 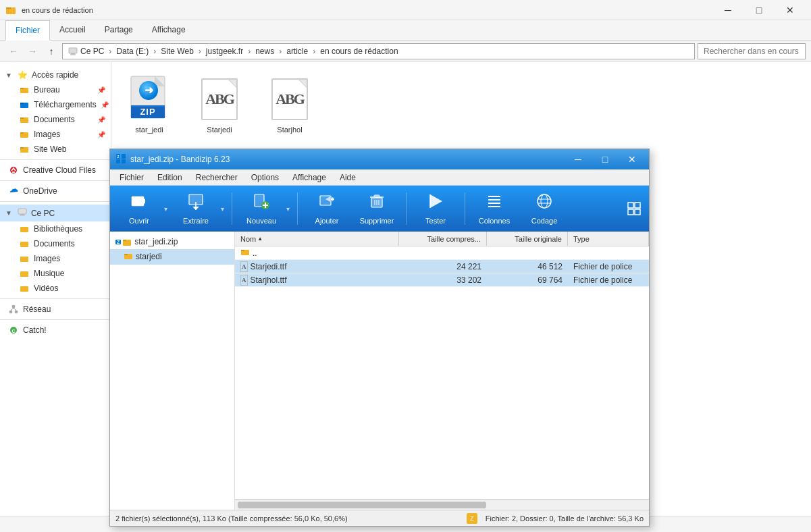 I want to click on bz-menu-aide: Aide, so click(x=348, y=178).